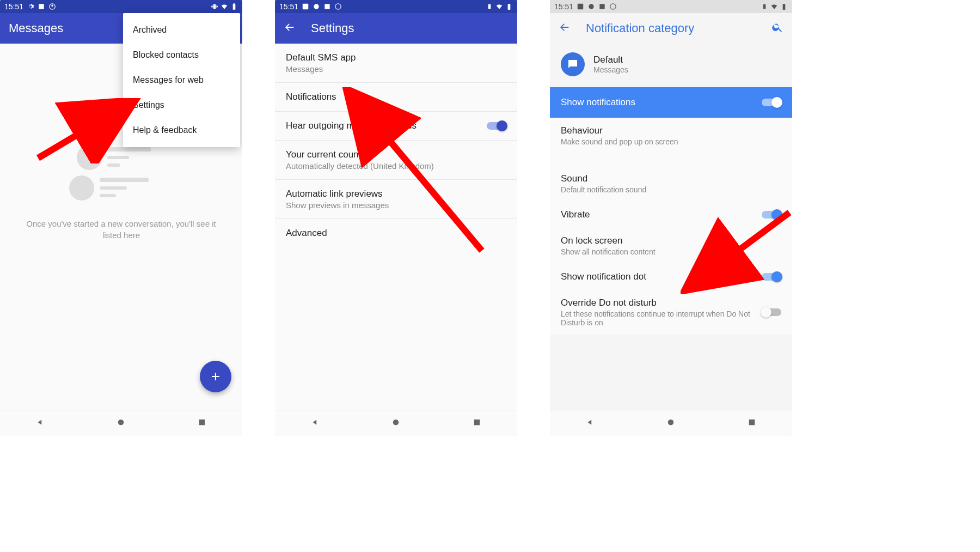 This screenshot has width=980, height=552. Describe the element at coordinates (671, 184) in the screenshot. I see `item-sound: Sound Default notification sound` at that location.